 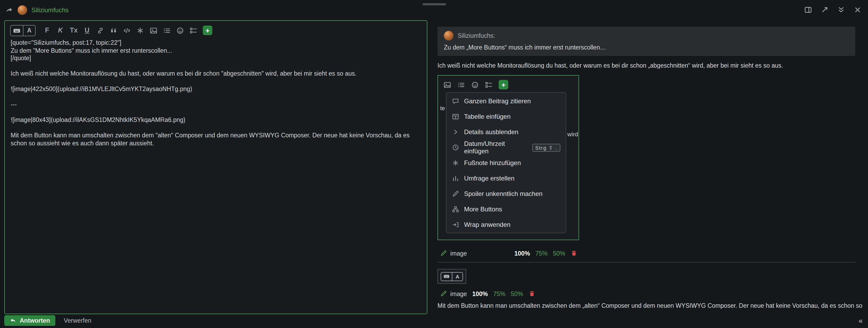 What do you see at coordinates (506, 209) in the screenshot?
I see `menu-item-more-buttons: More Buttons` at bounding box center [506, 209].